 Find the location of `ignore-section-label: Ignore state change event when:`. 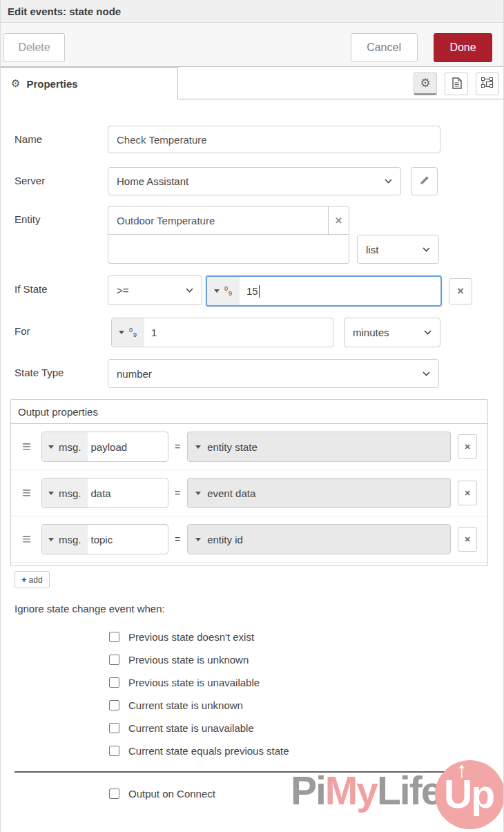

ignore-section-label: Ignore state change event when: is located at coordinates (259, 609).